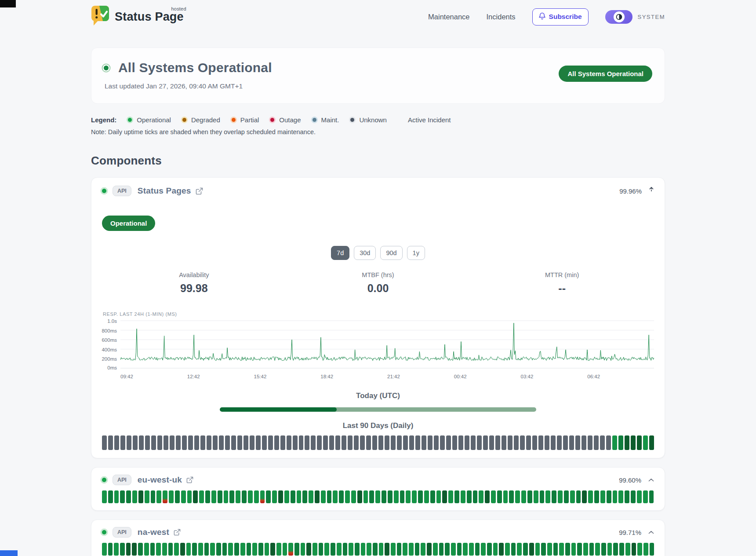 The height and width of the screenshot is (556, 756). I want to click on nav-maintenance: Maintenance, so click(449, 17).